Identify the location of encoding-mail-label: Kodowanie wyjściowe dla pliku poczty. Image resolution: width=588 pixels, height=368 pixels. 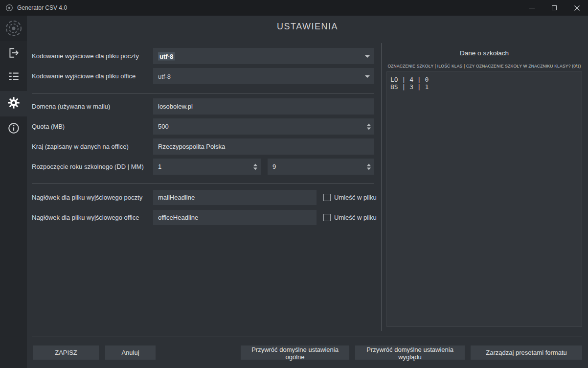
(85, 56).